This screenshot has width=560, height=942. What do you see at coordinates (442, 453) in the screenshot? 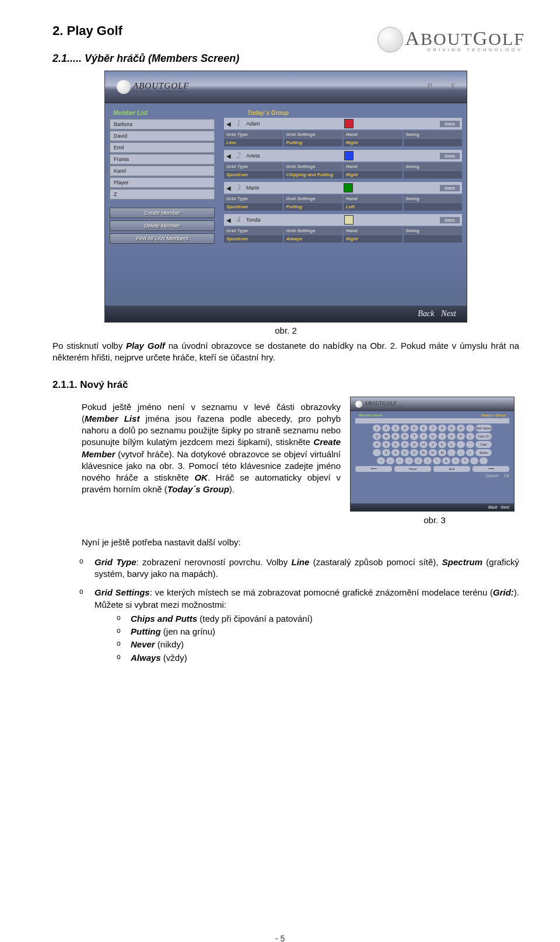
I see `keyboard-key: M` at bounding box center [442, 453].